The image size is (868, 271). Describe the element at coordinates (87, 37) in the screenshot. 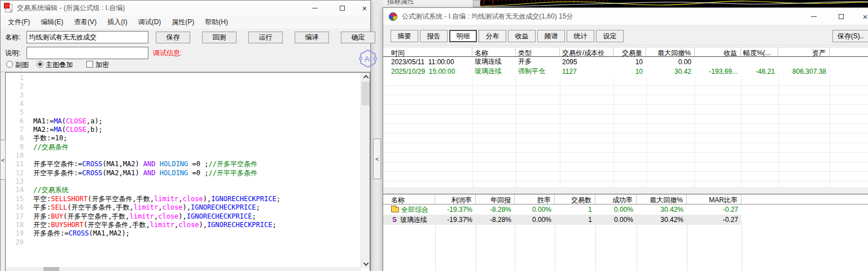

I see `name-input` at that location.